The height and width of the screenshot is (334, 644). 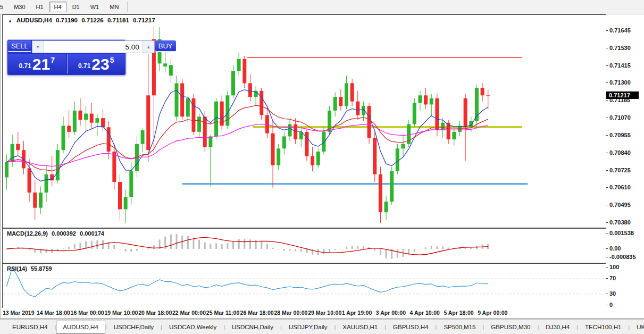 What do you see at coordinates (55, 233) in the screenshot?
I see `macd-label: MACD(12,26,9) 0.000392 0.000174` at bounding box center [55, 233].